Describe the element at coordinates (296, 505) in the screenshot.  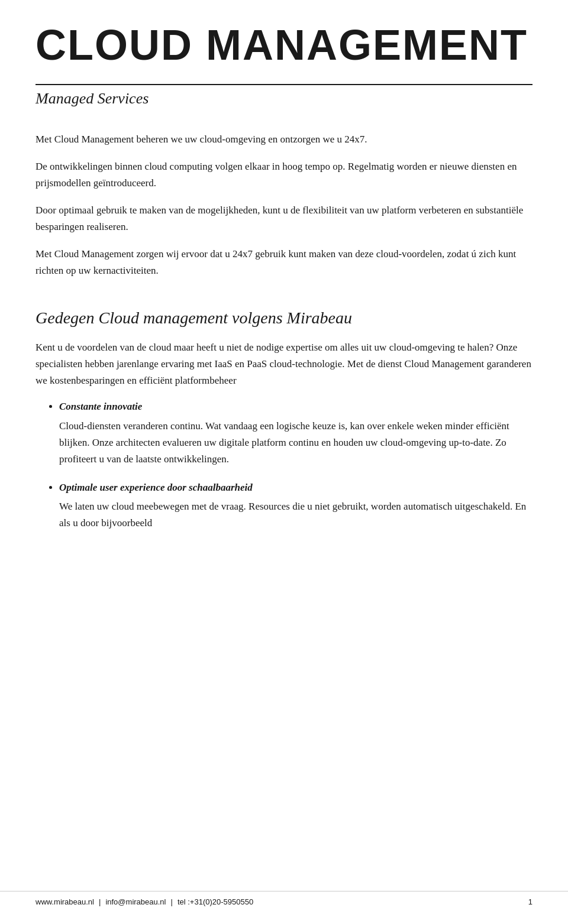
I see `list-item: Optimale user experience door schaalbaar…` at that location.